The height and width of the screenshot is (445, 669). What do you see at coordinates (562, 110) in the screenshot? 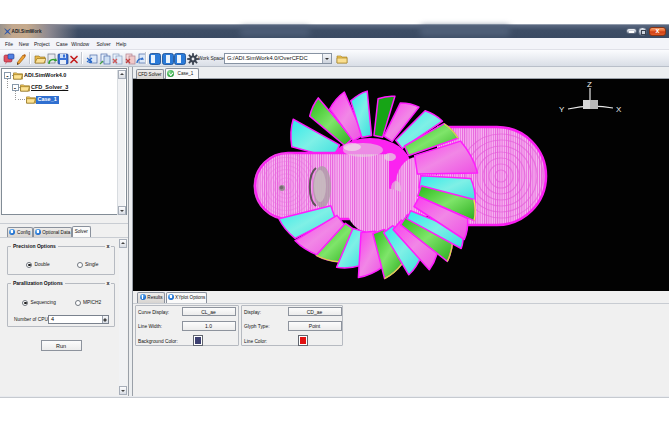
I see `svg-text: Y` at bounding box center [562, 110].